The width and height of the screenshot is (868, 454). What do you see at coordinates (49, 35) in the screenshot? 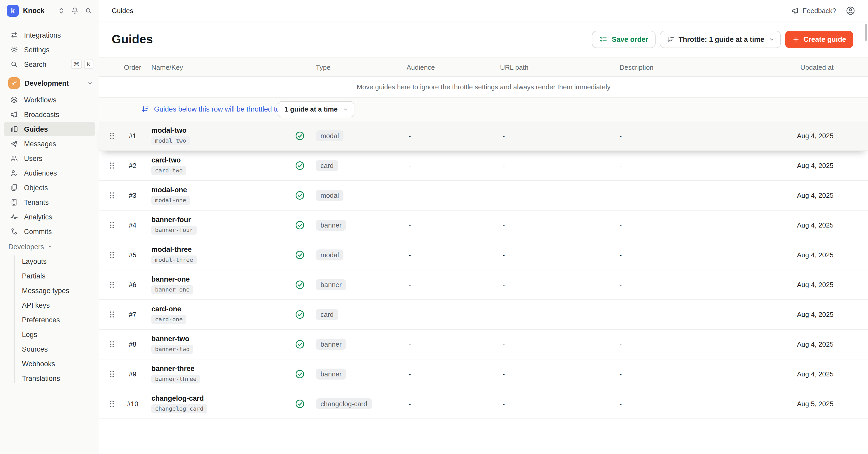
I see `sidebar-item-integrations: Integrations` at bounding box center [49, 35].